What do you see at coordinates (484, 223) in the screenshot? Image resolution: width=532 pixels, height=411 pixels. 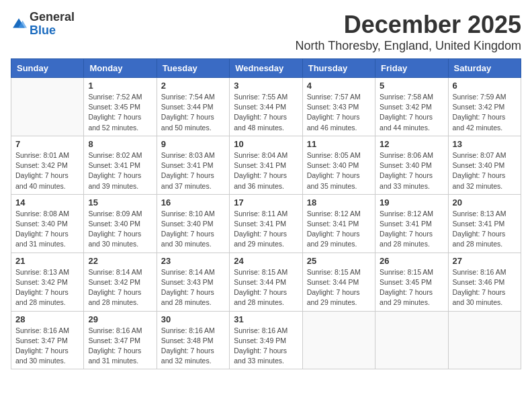 I see `calendar-cell: 20Sunrise: 8:13 AMSunset: 3:41 PMDayligh…` at bounding box center [484, 223].